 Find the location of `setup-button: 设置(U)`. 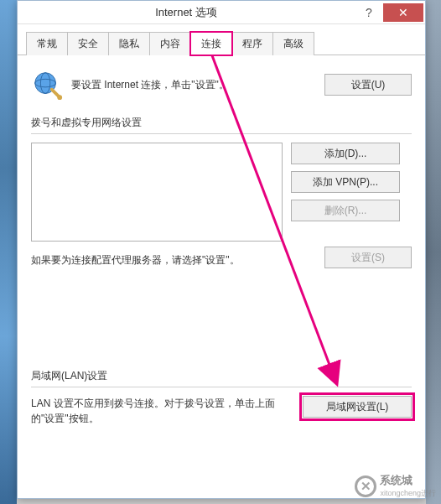

setup-button: 设置(U) is located at coordinates (368, 85).